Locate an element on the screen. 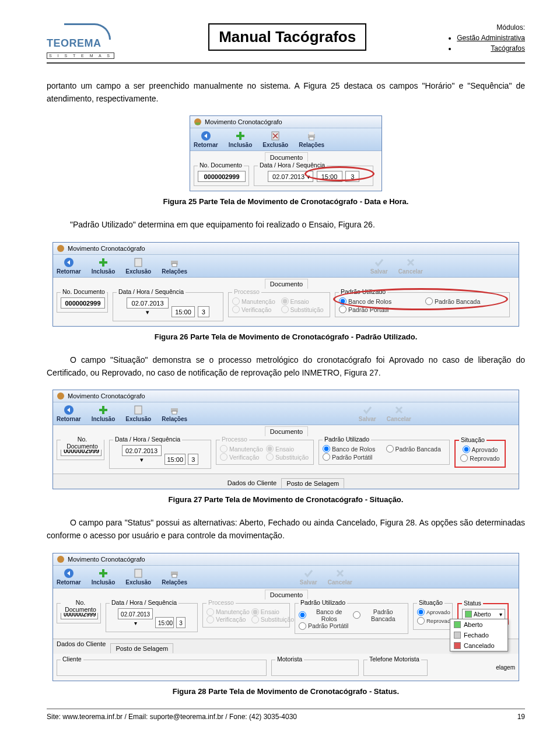 The image size is (560, 736). window-title-text: Movimento Cronotacógrafo is located at coordinates (106, 559).